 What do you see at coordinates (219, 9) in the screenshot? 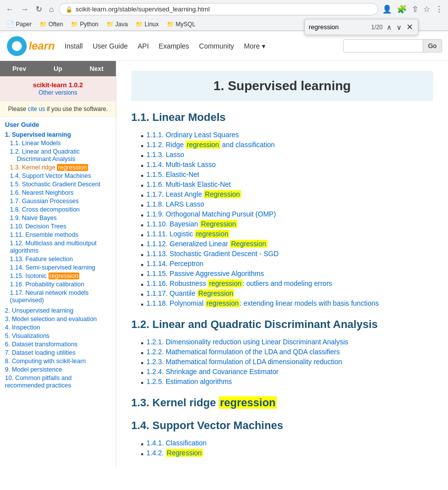
I see `address-bar: 🔒 scikit-learn.org/stable/supervised_lea…` at bounding box center [219, 9].